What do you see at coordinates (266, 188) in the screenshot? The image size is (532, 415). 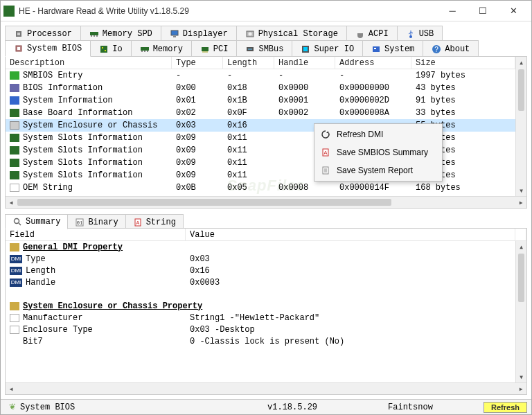 I see `table-row: OEM String0x0B0x050x00080x0000014F168 by…` at bounding box center [266, 188].